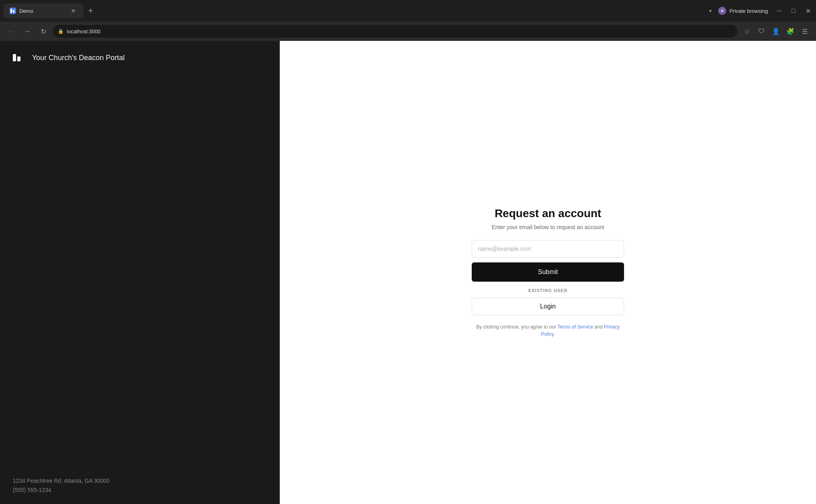  What do you see at coordinates (517, 327) in the screenshot?
I see `terms-prefix: By clicking continue, you agree to our` at bounding box center [517, 327].